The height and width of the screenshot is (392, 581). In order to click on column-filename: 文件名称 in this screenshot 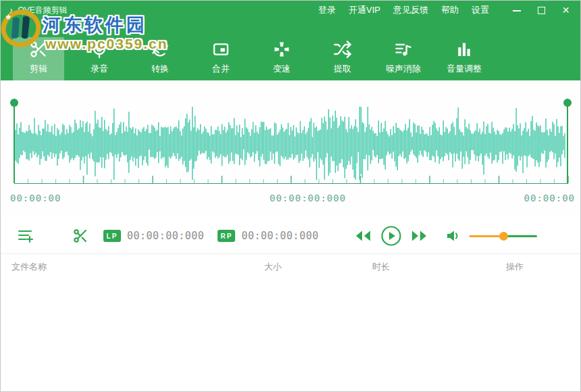, I will do `click(138, 267)`.